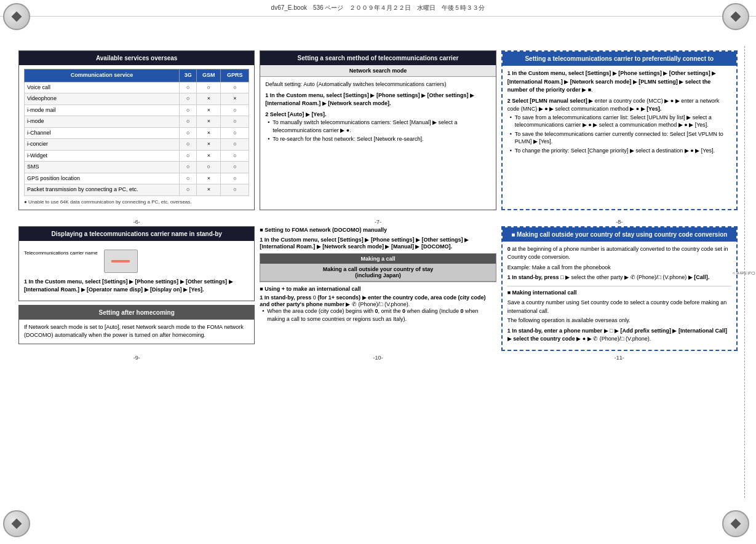 The height and width of the screenshot is (544, 756). Describe the element at coordinates (619, 289) in the screenshot. I see `intl-call-panel: ■ Making call outside your country of st…` at that location.